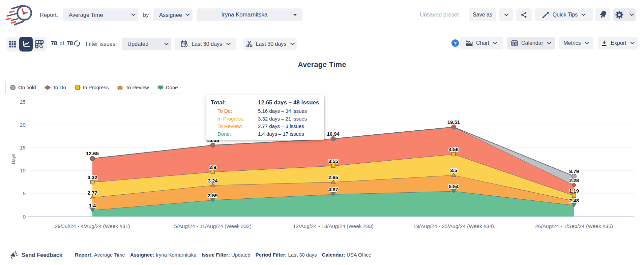 The image size is (644, 265). I want to click on y-tick-label: 15, so click(23, 147).